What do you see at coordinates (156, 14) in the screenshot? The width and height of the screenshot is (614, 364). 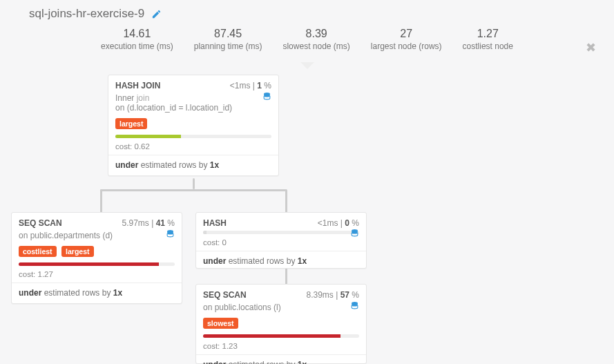 I see `pencil-icon` at bounding box center [156, 14].